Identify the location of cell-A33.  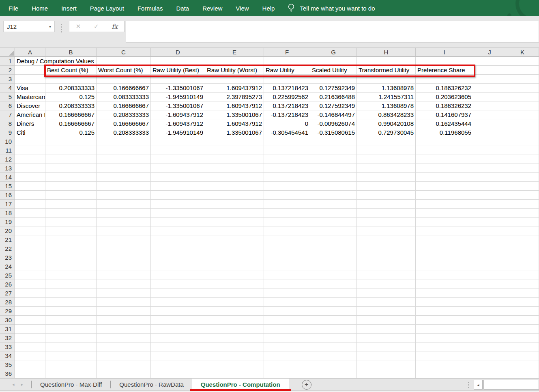
(30, 347).